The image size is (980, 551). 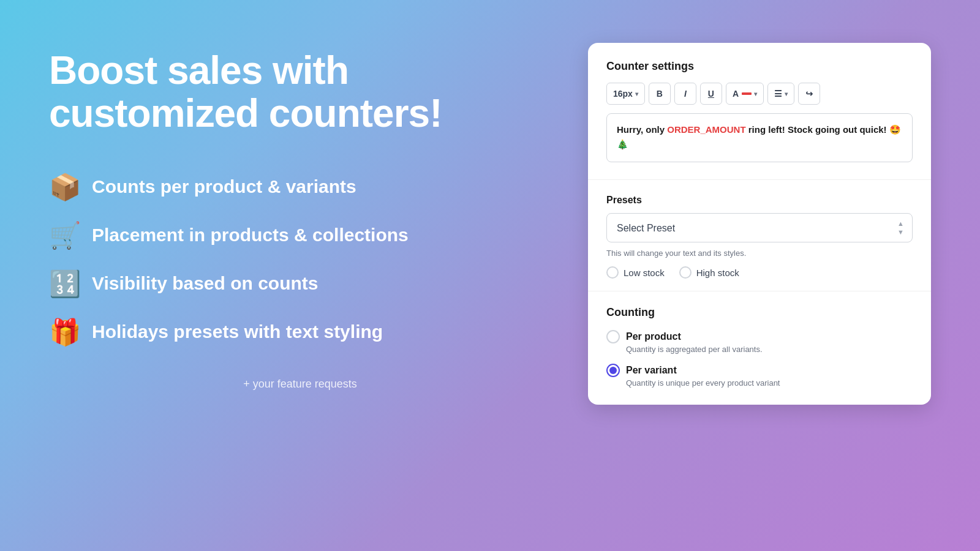 I want to click on underline-button: U, so click(x=711, y=94).